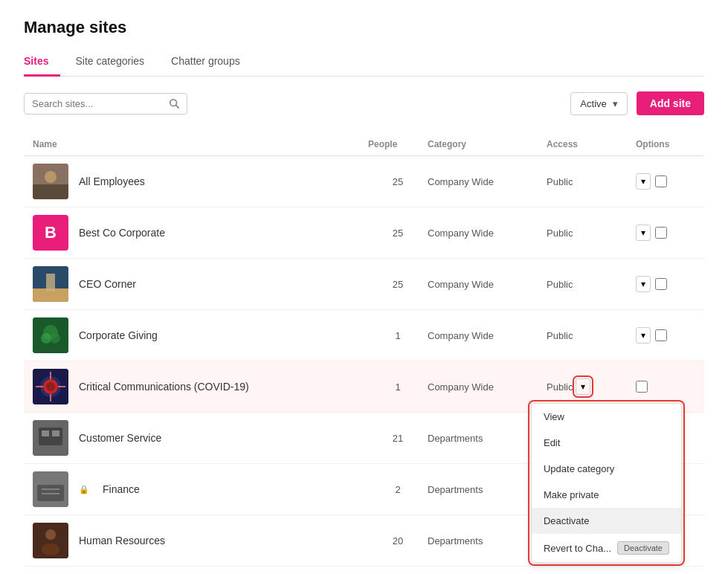 This screenshot has height=574, width=728. I want to click on dropdown-item-view: View, so click(607, 416).